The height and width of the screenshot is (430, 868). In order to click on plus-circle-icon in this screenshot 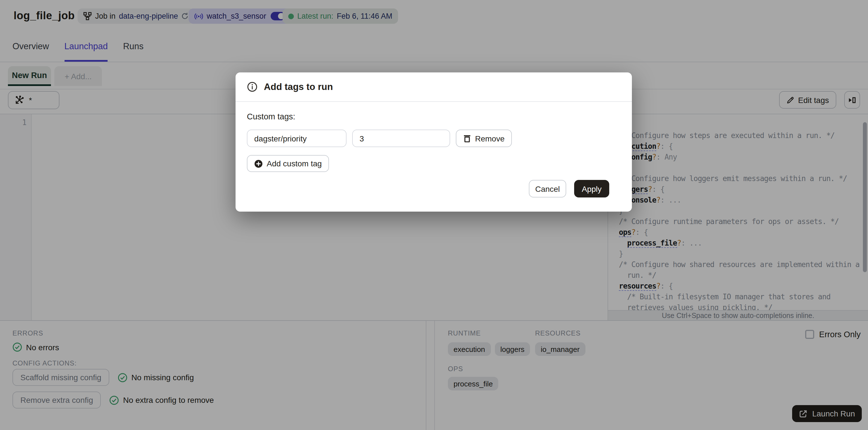, I will do `click(258, 164)`.